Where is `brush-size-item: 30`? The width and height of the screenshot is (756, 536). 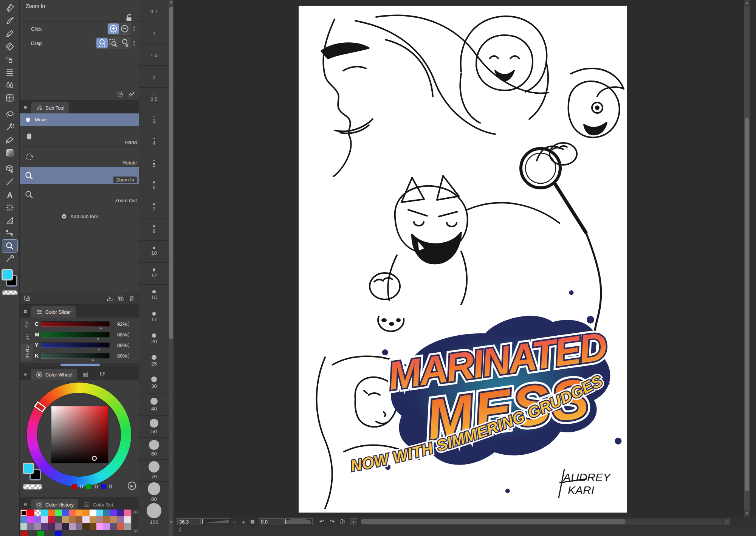
brush-size-item: 30 is located at coordinates (154, 383).